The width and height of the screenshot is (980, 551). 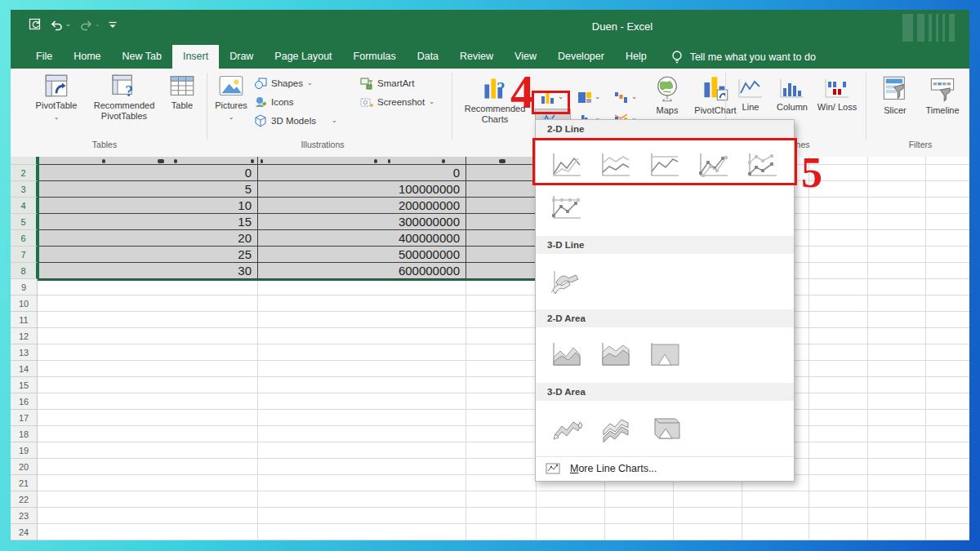 I want to click on insert-hierarchy-chart-button: ⌄, so click(x=589, y=97).